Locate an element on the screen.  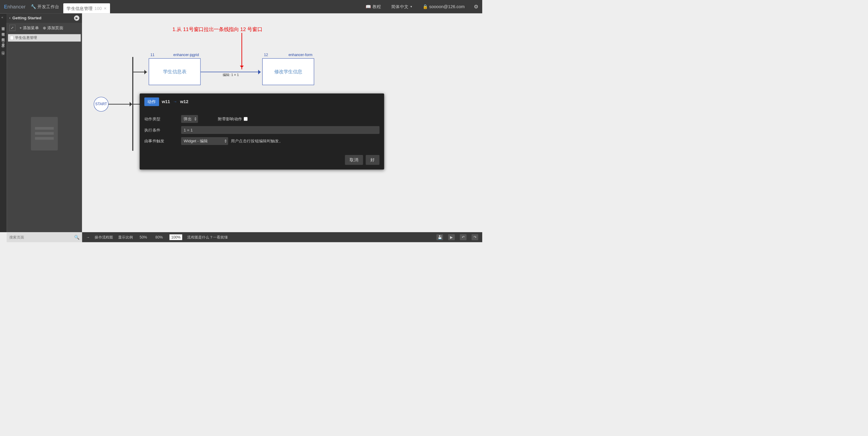
lock-icon: 🔒 is located at coordinates (425, 7).